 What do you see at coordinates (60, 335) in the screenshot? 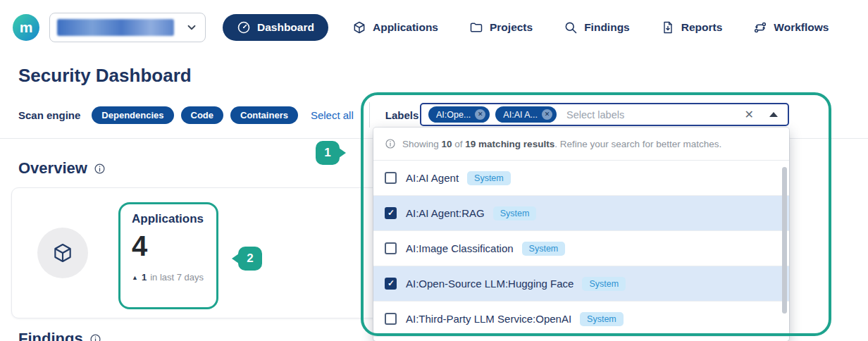
I see `findings-heading: Findings` at bounding box center [60, 335].